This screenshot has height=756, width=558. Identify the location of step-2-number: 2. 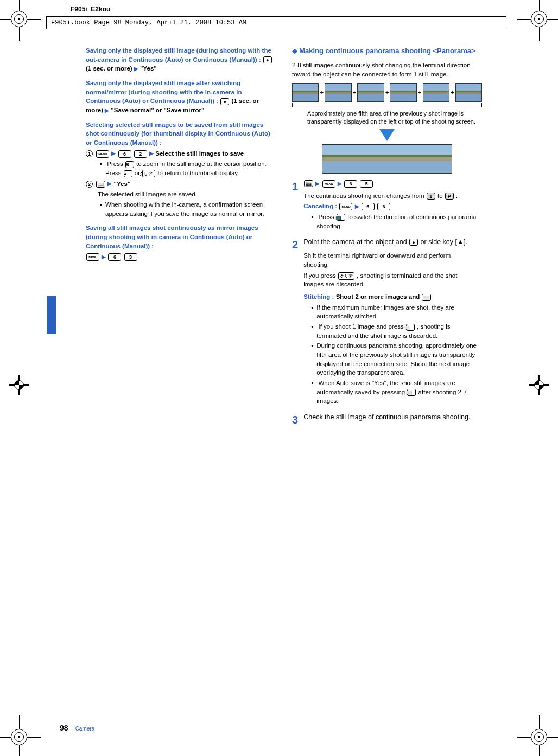
(297, 245).